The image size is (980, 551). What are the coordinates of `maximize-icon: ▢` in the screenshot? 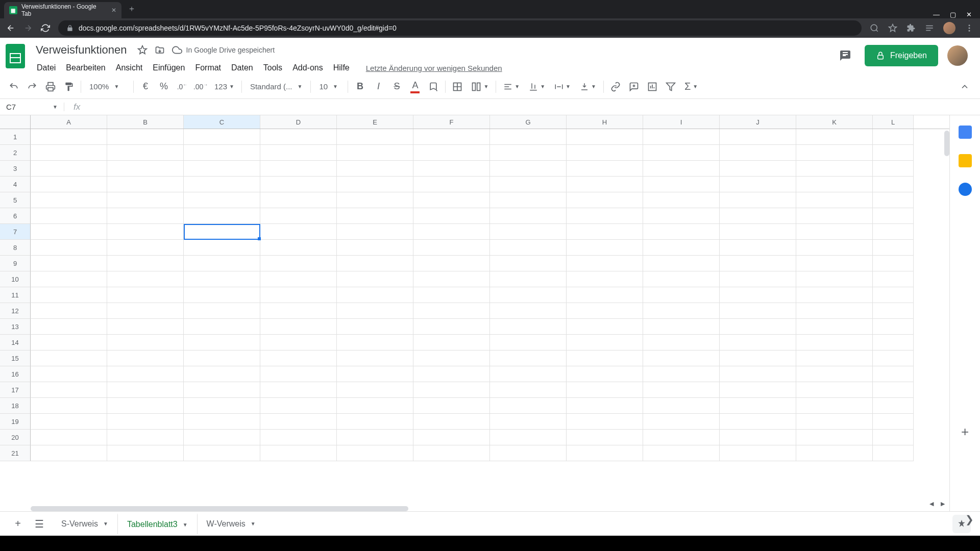 It's located at (953, 14).